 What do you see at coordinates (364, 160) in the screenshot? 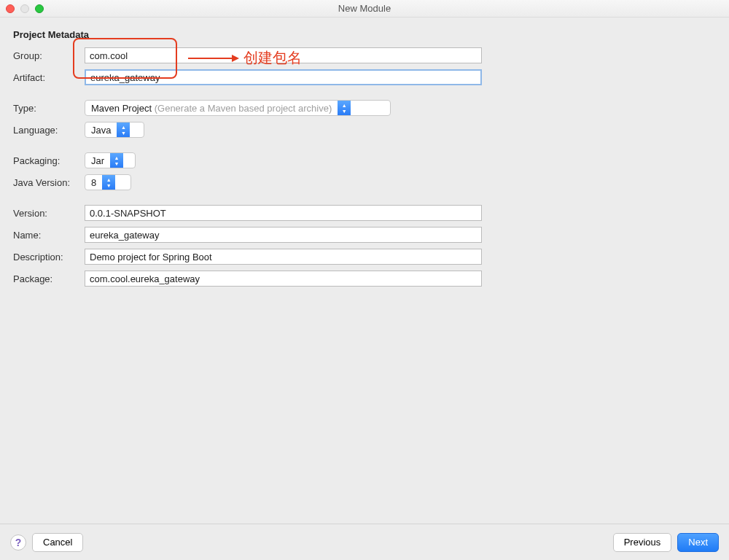
I see `row-packaging: Packaging: Jar ▲▼` at bounding box center [364, 160].